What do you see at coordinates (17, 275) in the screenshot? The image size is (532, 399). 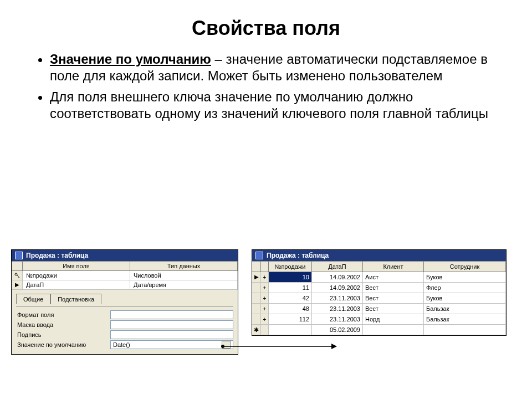 I see `key-icon` at bounding box center [17, 275].